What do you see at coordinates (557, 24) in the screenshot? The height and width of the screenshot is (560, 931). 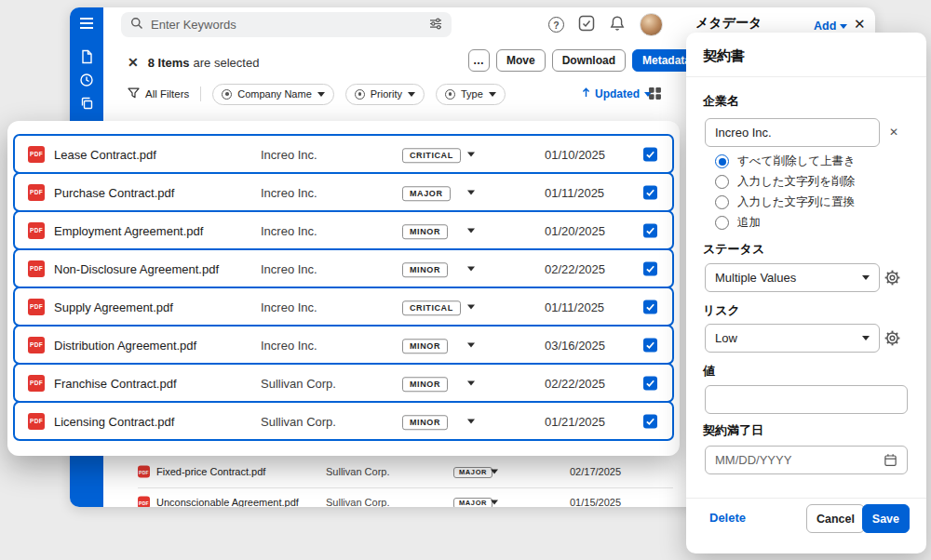 I see `help-icon: ?` at bounding box center [557, 24].